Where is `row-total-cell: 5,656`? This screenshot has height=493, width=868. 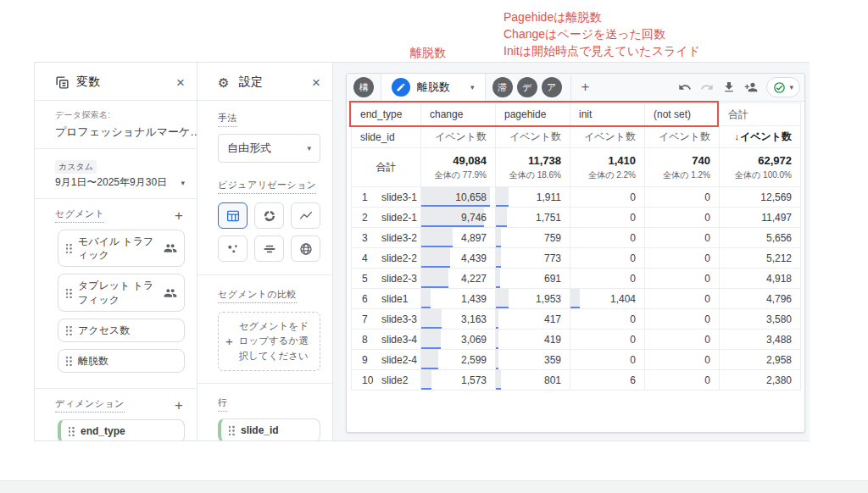 row-total-cell: 5,656 is located at coordinates (760, 238).